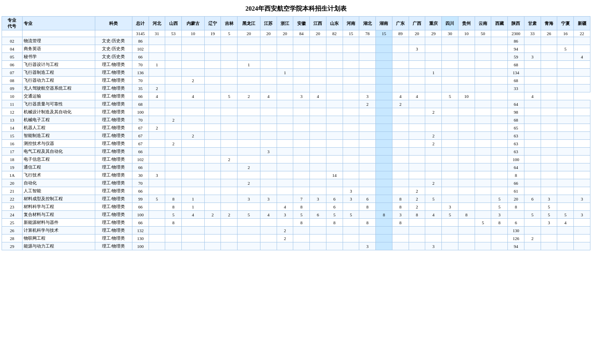 The height and width of the screenshot is (364, 592). I want to click on cell-r6-c29, so click(582, 88).